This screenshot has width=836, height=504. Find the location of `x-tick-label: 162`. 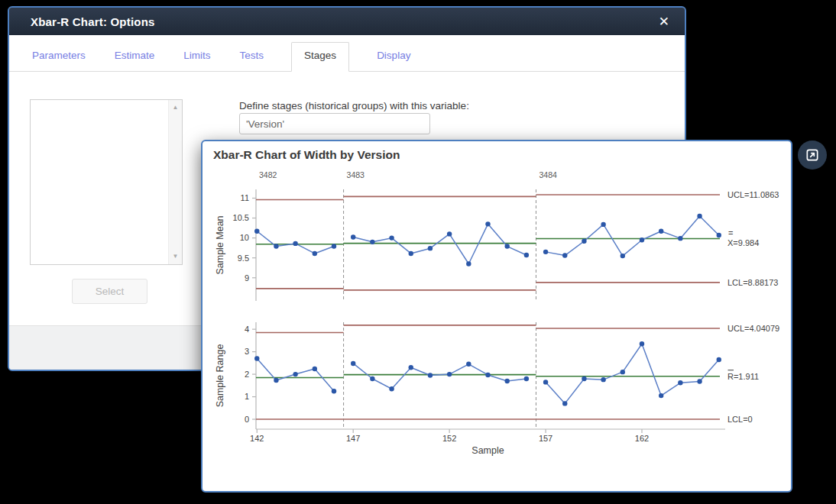

x-tick-label: 162 is located at coordinates (642, 438).